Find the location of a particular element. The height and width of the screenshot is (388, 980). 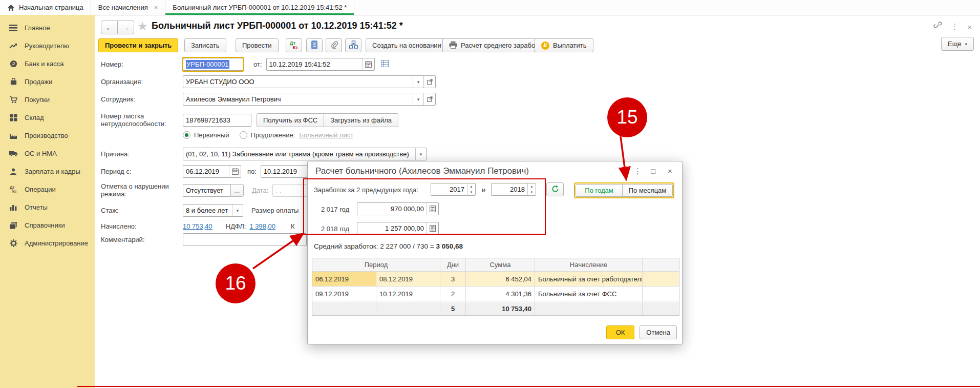

total-days: 5 is located at coordinates (453, 309).